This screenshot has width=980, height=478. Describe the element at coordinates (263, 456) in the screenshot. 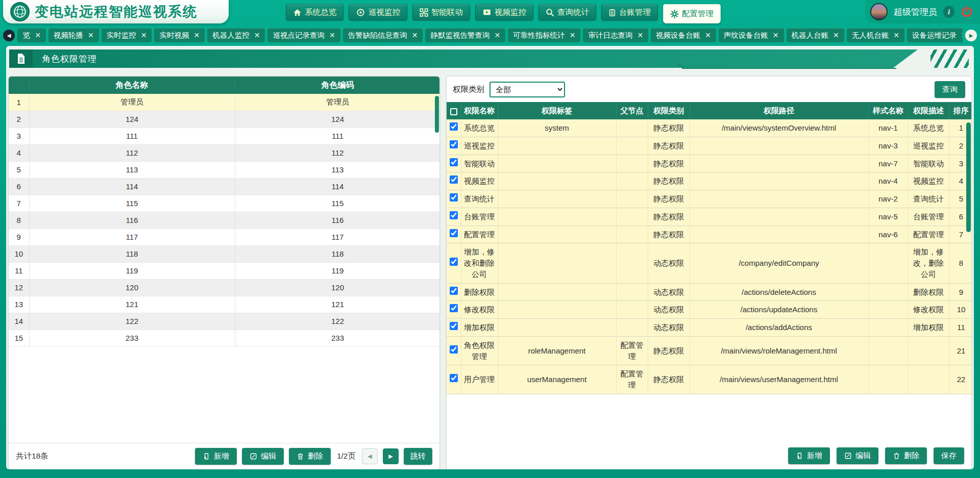

I see `role-edit-button: 编辑` at that location.